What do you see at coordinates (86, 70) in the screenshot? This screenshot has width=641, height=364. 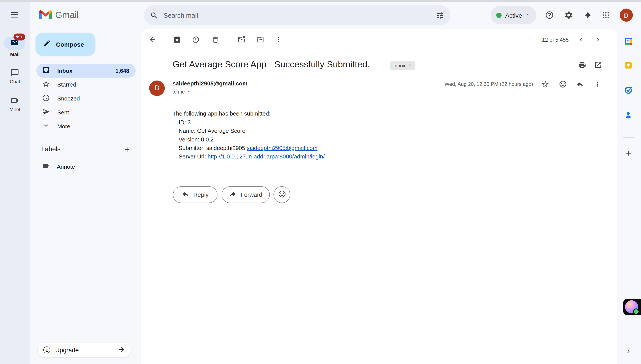 I see `sidebar-item-inbox: Inbox 1,648` at bounding box center [86, 70].